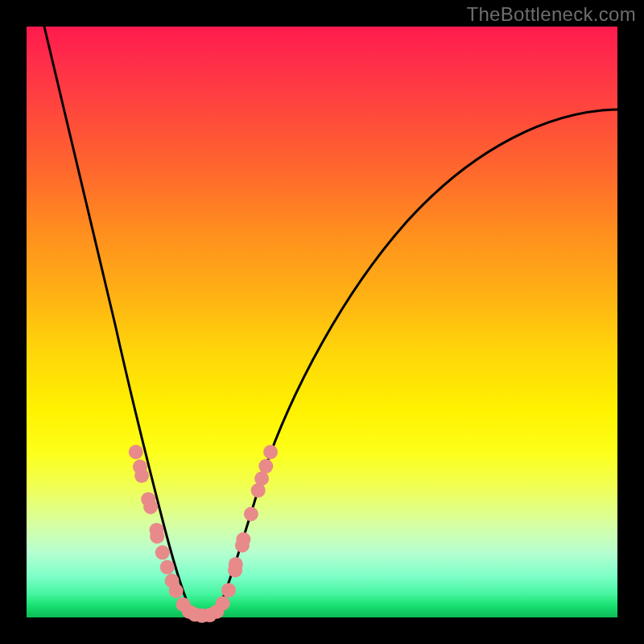 Image resolution: width=644 pixels, height=644 pixels. What do you see at coordinates (551, 14) in the screenshot?
I see `watermark-text: TheBottleneck.com` at bounding box center [551, 14].